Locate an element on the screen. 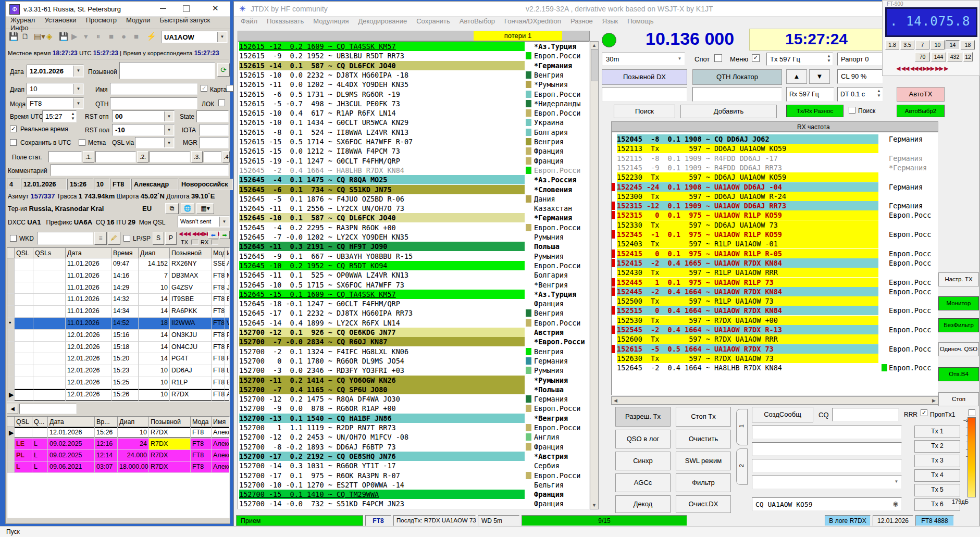 The width and height of the screenshot is (980, 537). sync-button: Синхр is located at coordinates (643, 461).